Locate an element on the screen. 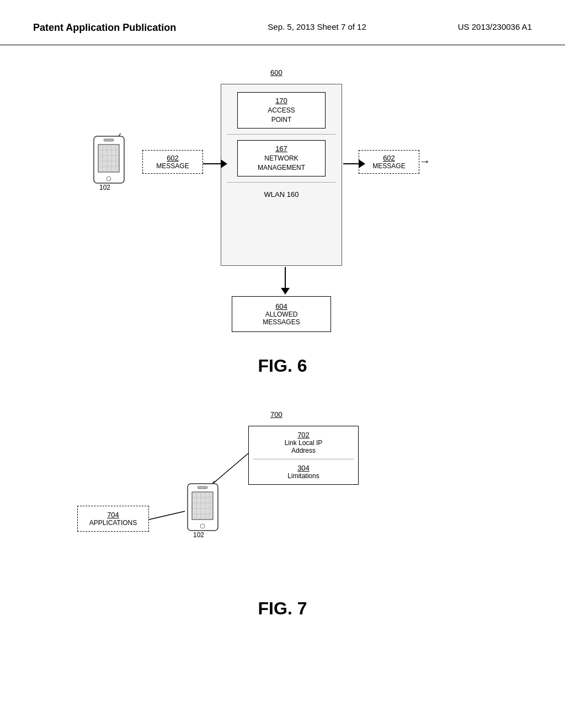 This screenshot has height=728, width=565. access-point-box: 170 ACCESS POINT is located at coordinates (281, 110).